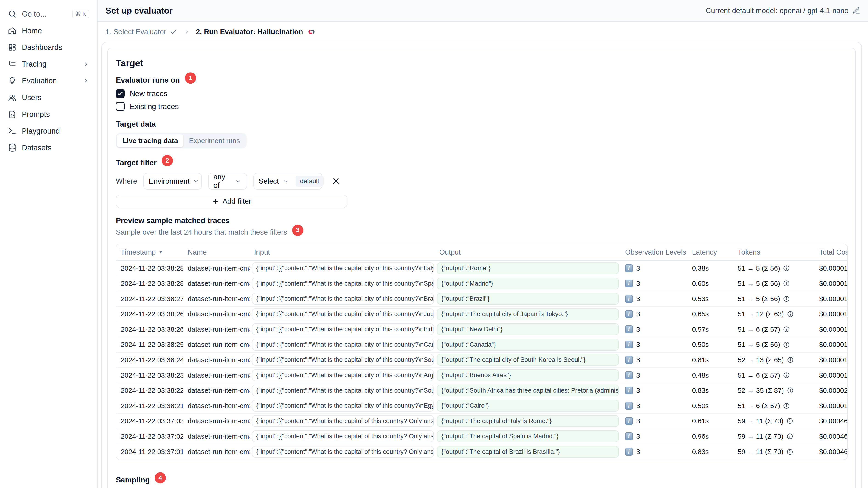  I want to click on sidebar-item-users: Users, so click(49, 98).